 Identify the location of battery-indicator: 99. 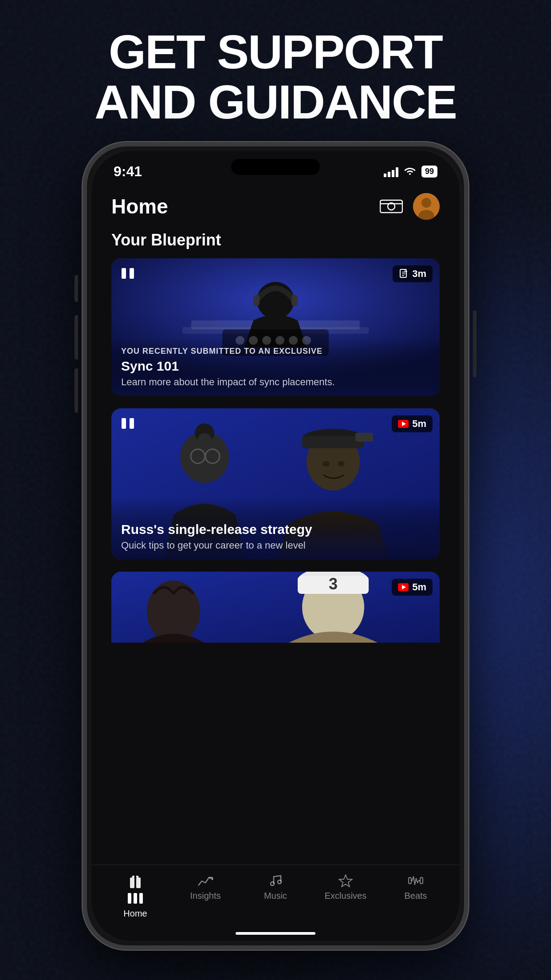
(429, 171).